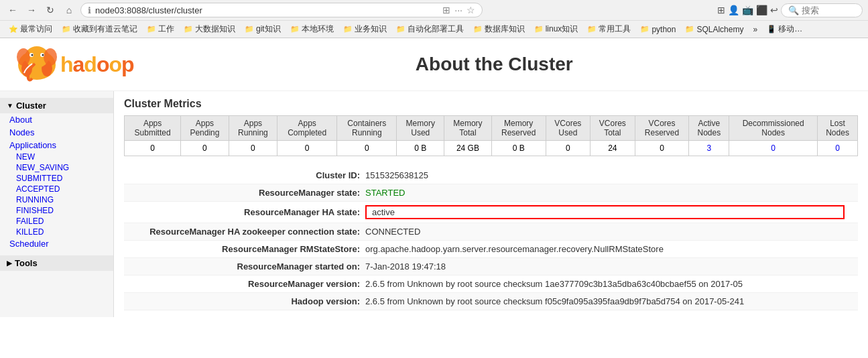  I want to click on sidebar-link-accepted: ACCEPTED, so click(56, 189).